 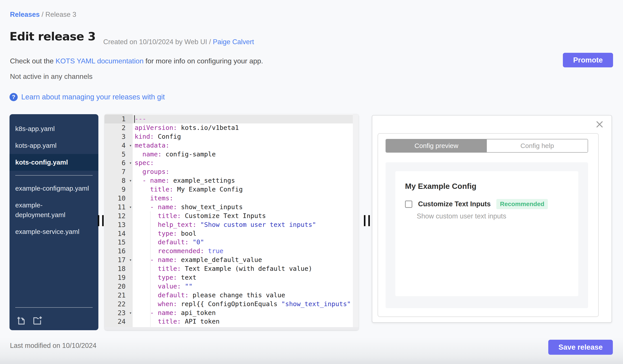 What do you see at coordinates (231, 295) in the screenshot?
I see `code-line-21: 21 default: please change this value` at bounding box center [231, 295].